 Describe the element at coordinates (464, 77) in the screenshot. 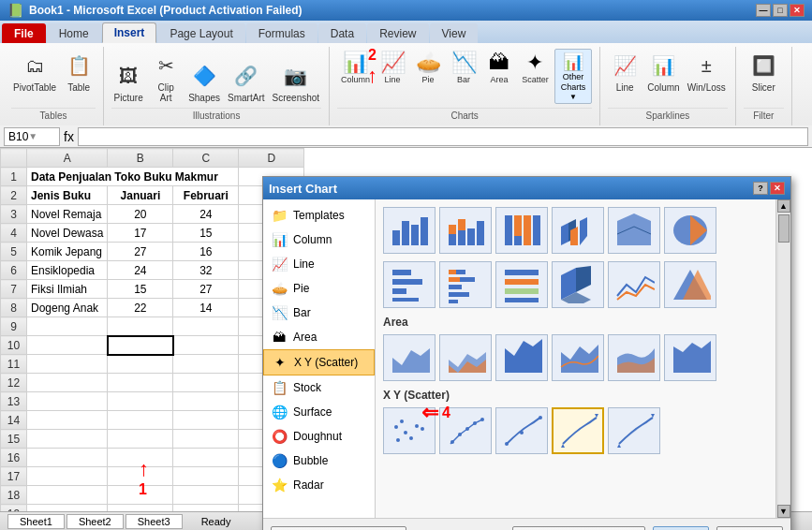

I see `bar-chart-button: 📉 Bar` at that location.